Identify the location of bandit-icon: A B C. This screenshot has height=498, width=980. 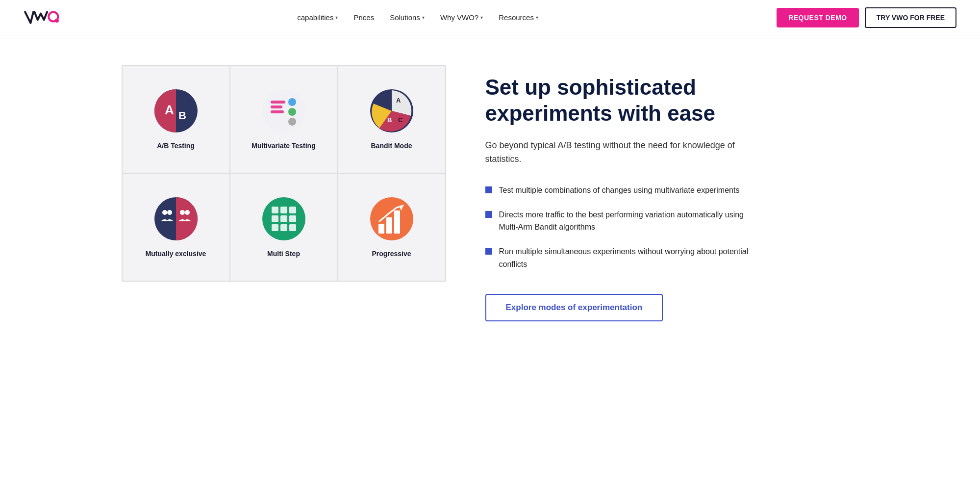
(392, 111).